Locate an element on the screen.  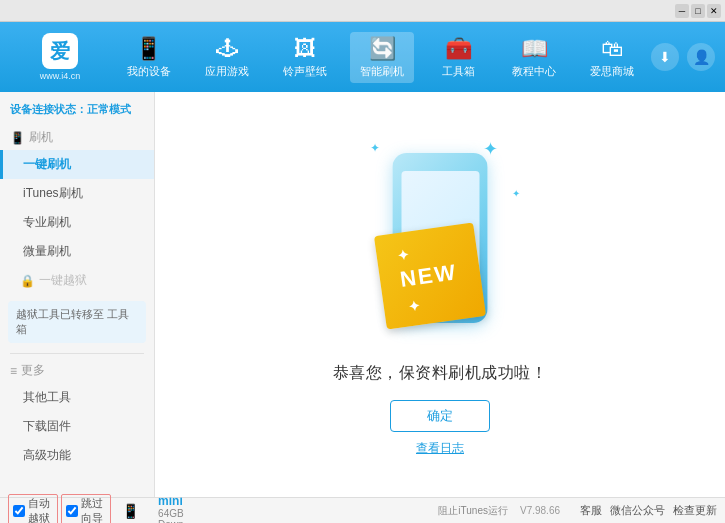
sidebar-item-micro-flash: 微量刷机 is located at coordinates (77, 252).